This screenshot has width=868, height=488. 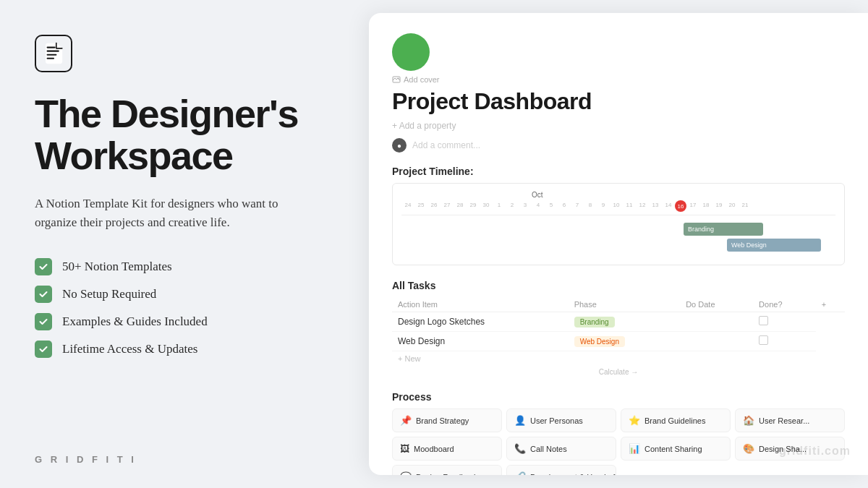 What do you see at coordinates (603, 207) in the screenshot?
I see `tick-9: 9` at bounding box center [603, 207].